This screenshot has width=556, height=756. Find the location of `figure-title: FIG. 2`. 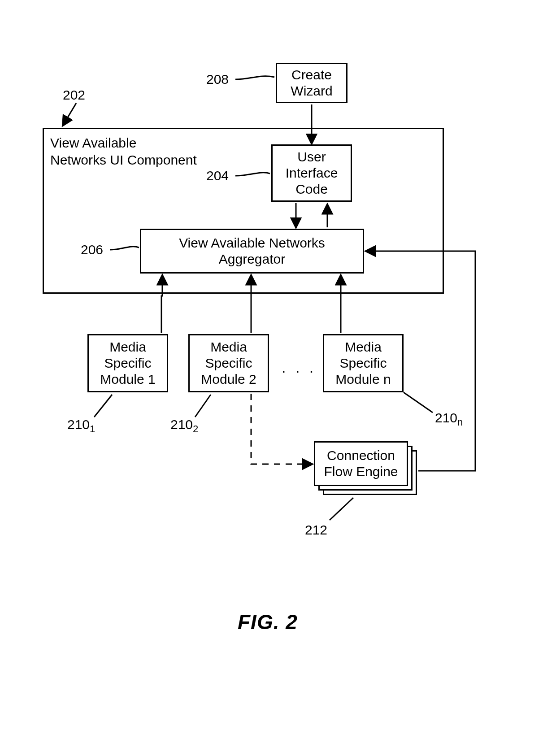

figure-title: FIG. 2 is located at coordinates (268, 622).